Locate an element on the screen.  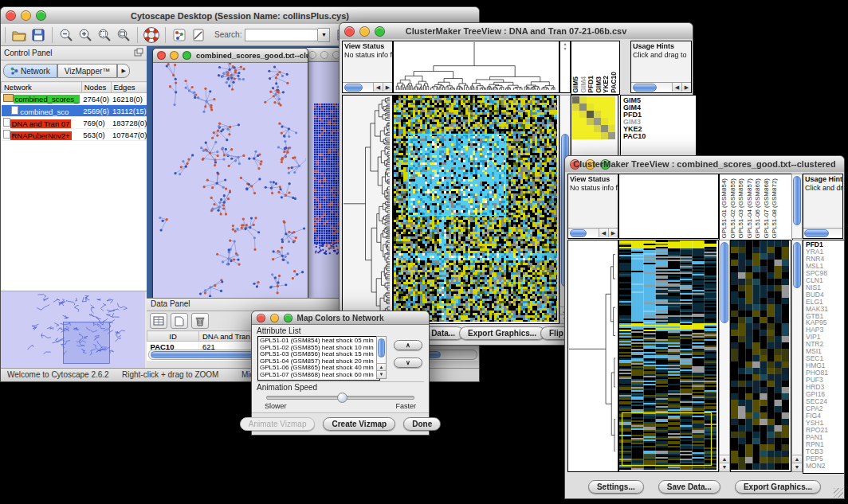
move-down-button: ∨ is located at coordinates (408, 363).